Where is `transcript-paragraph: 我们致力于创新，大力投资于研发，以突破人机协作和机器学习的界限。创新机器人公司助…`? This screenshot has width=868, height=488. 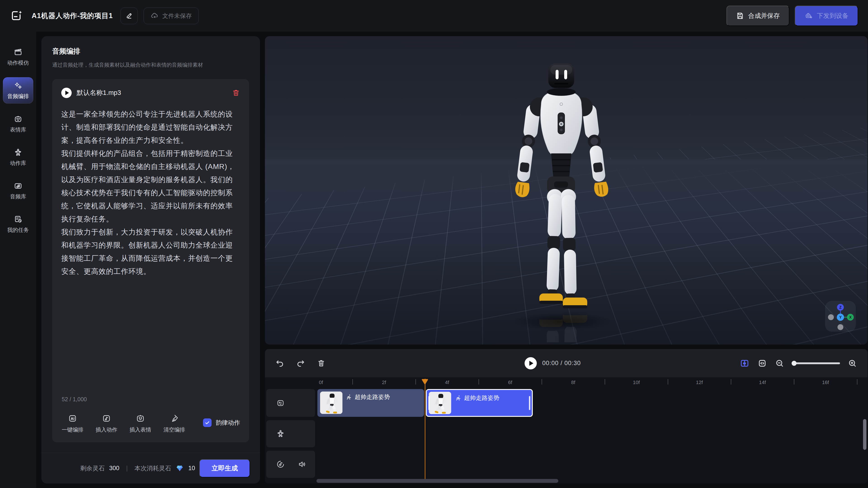
transcript-paragraph: 我们致力于创新，大力投资于研发，以突破人机协作和机器学习的界限。创新机器人公司助… is located at coordinates (151, 252).